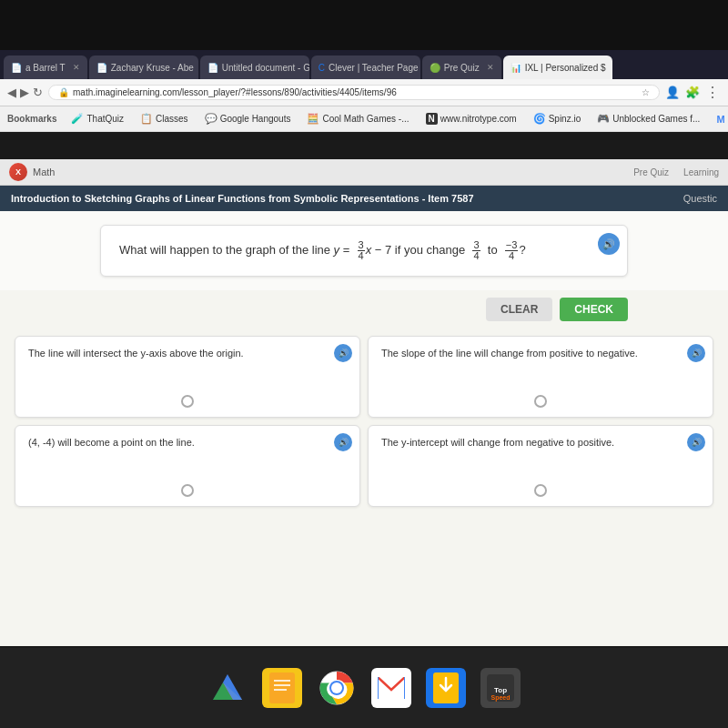 The image size is (728, 728). What do you see at coordinates (471, 118) in the screenshot?
I see `bookmark-nitrotype: N www.nitrotype.com` at bounding box center [471, 118].